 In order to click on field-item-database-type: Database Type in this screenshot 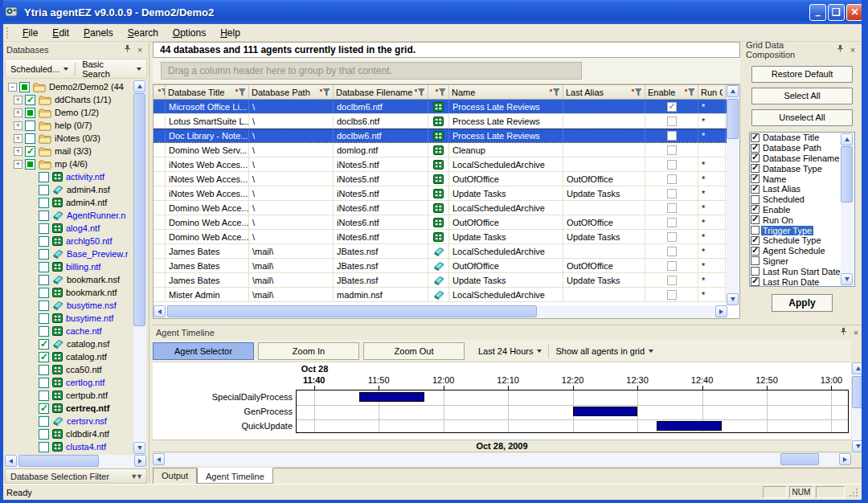, I will do `click(802, 169)`.